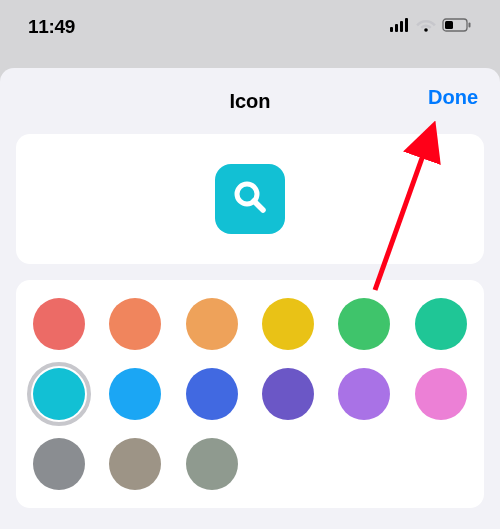 The width and height of the screenshot is (500, 529). I want to click on icon-preview-tile, so click(250, 199).